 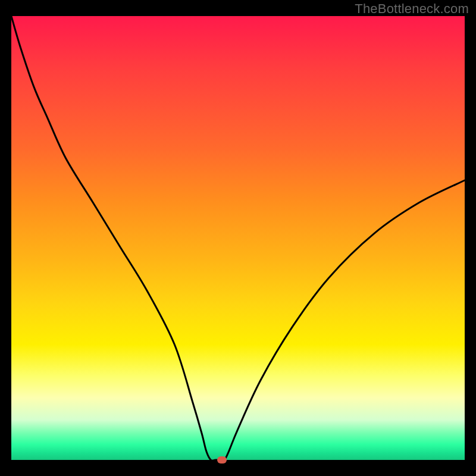 What do you see at coordinates (412, 9) in the screenshot?
I see `watermark-text: TheBottleneck.com` at bounding box center [412, 9].